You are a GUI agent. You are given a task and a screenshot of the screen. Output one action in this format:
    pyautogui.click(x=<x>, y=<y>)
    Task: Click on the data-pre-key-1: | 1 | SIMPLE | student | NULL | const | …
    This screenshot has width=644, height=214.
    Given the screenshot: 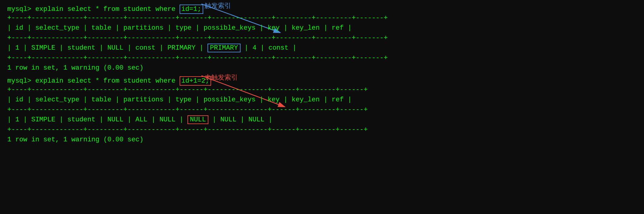 What is the action you would take?
    pyautogui.click(x=107, y=48)
    